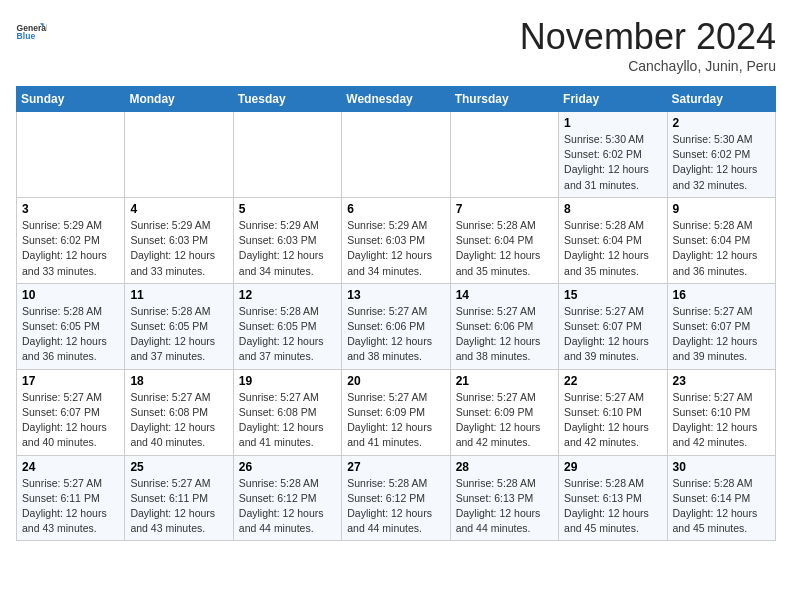 The image size is (792, 612). I want to click on week-row-5: 24Sunrise: 5:27 AMSunset: 6:11 PMDayligh…, so click(396, 498).